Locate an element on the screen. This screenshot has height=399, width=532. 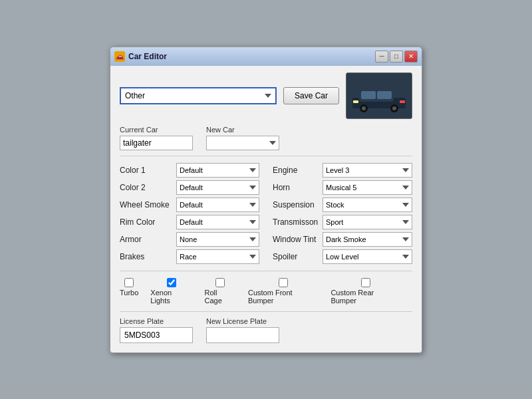
rim-color-row: Rim Color DefaultRedBlue is located at coordinates (190, 222).